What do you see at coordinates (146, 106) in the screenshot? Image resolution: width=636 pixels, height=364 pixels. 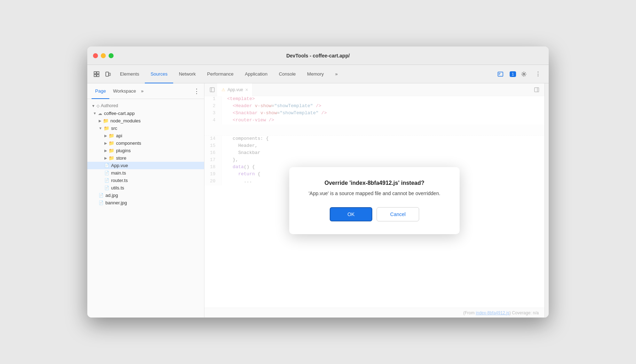 I see `authored-section: ▼ ◇ Authored` at bounding box center [146, 106].